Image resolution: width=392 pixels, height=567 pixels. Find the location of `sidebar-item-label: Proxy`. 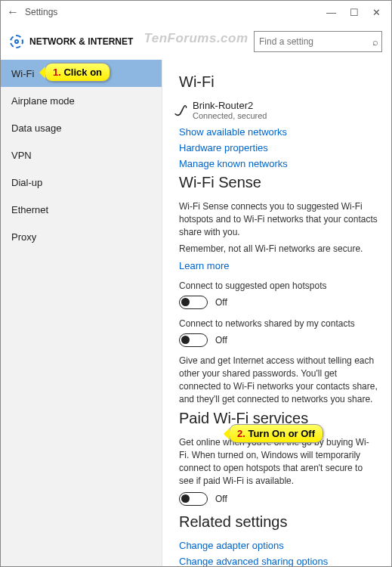

sidebar-item-label: Proxy is located at coordinates (24, 237).